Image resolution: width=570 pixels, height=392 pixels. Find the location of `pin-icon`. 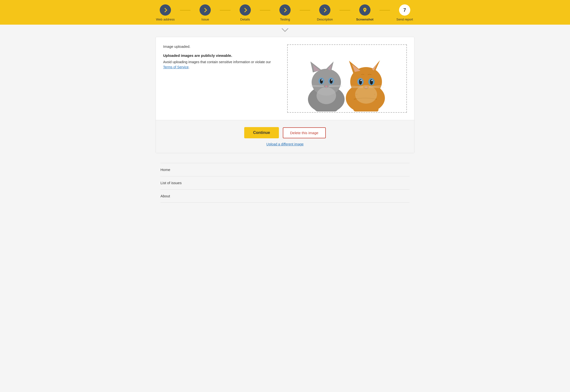

pin-icon is located at coordinates (365, 10).